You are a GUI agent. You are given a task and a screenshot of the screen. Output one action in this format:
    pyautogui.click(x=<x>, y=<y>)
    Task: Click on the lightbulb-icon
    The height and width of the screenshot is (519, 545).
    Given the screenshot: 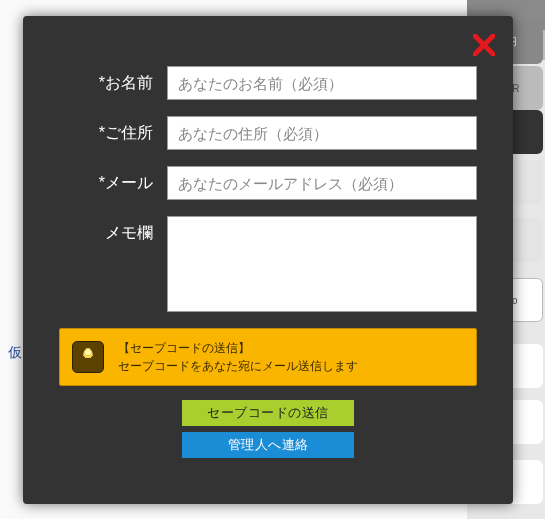 What is the action you would take?
    pyautogui.click(x=88, y=357)
    